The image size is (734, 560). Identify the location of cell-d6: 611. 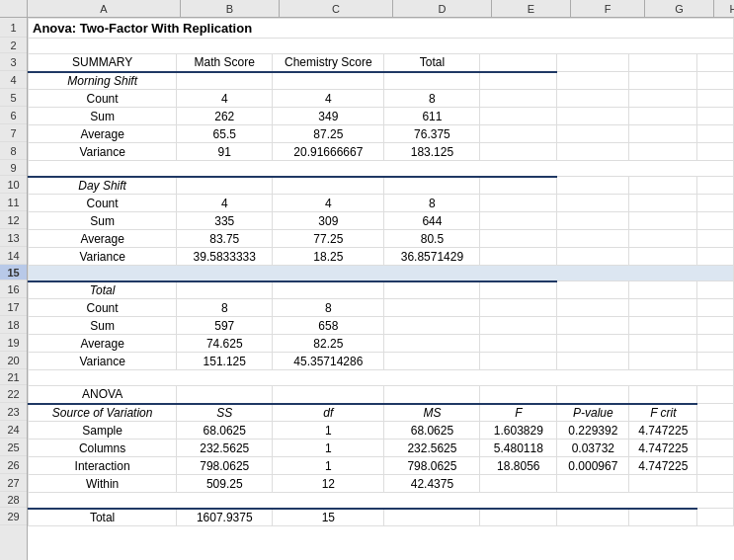
(433, 117).